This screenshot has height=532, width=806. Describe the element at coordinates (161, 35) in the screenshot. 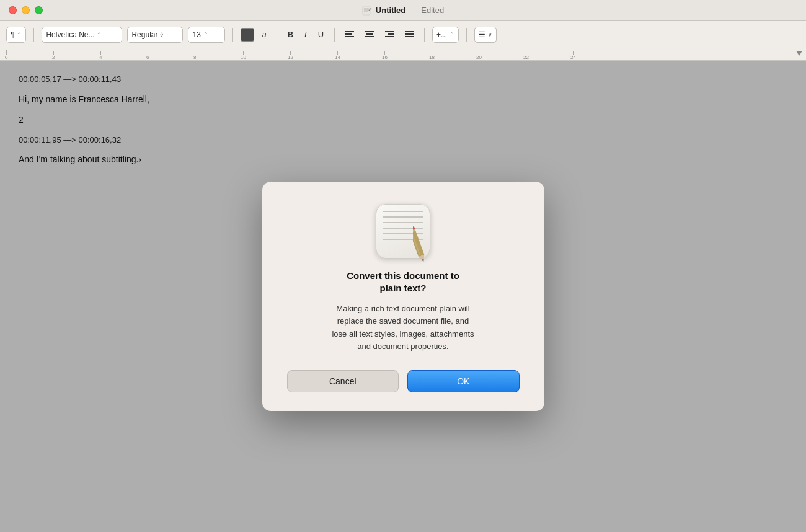

I see `font-style-chevron: ◊` at that location.